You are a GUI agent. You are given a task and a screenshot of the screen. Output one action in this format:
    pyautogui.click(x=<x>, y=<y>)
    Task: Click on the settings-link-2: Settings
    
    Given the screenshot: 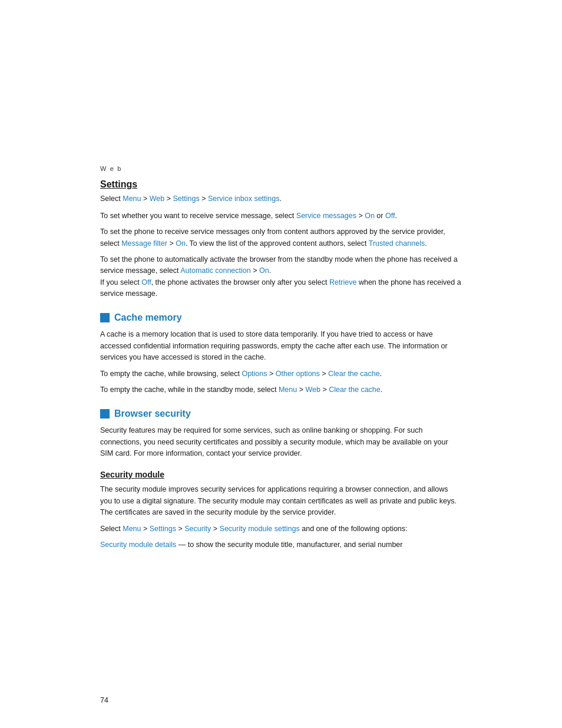 What is the action you would take?
    pyautogui.click(x=163, y=529)
    